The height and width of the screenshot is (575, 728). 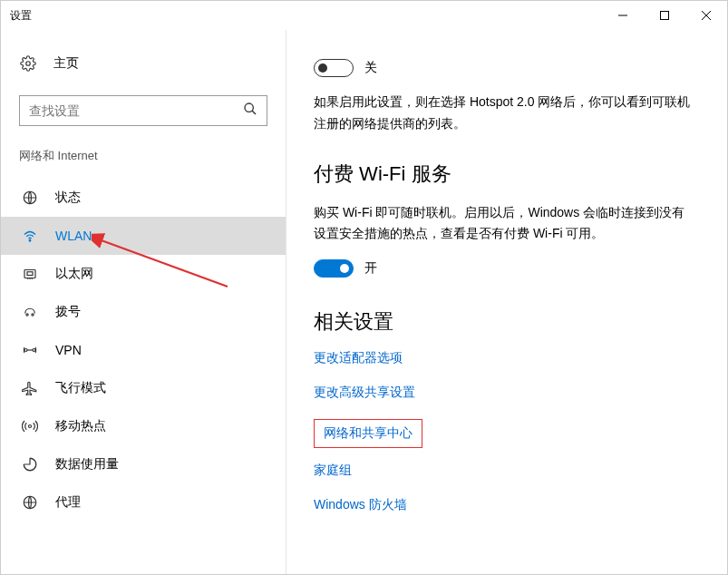 I want to click on toggle-state-label: 关, so click(x=371, y=68).